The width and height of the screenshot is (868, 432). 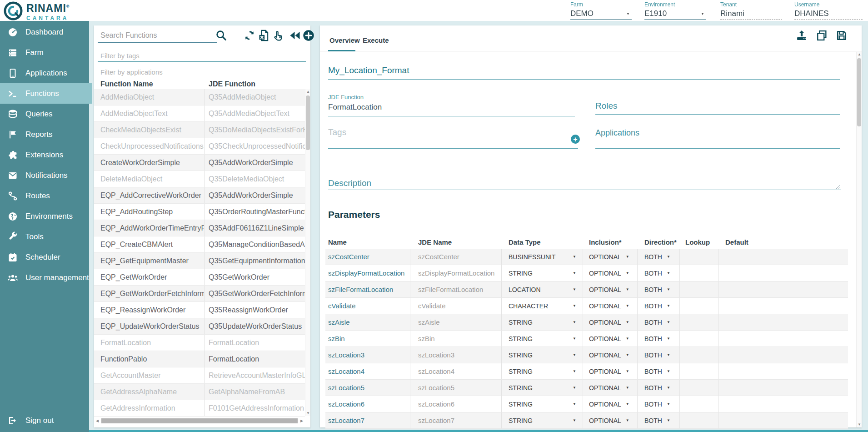 I want to click on sidebar-item-dashboard: Dashboard, so click(x=45, y=32).